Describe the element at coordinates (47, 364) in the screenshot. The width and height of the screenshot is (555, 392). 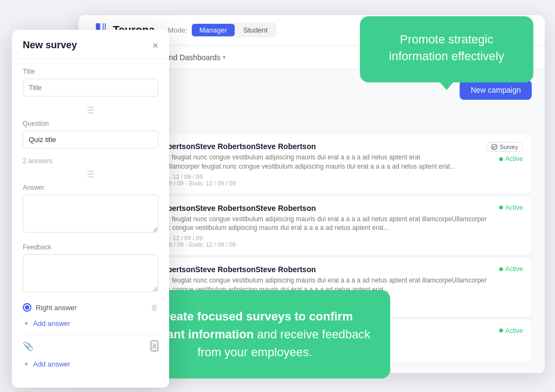
I see `add-answer-button-2: ＋ Add answer` at that location.